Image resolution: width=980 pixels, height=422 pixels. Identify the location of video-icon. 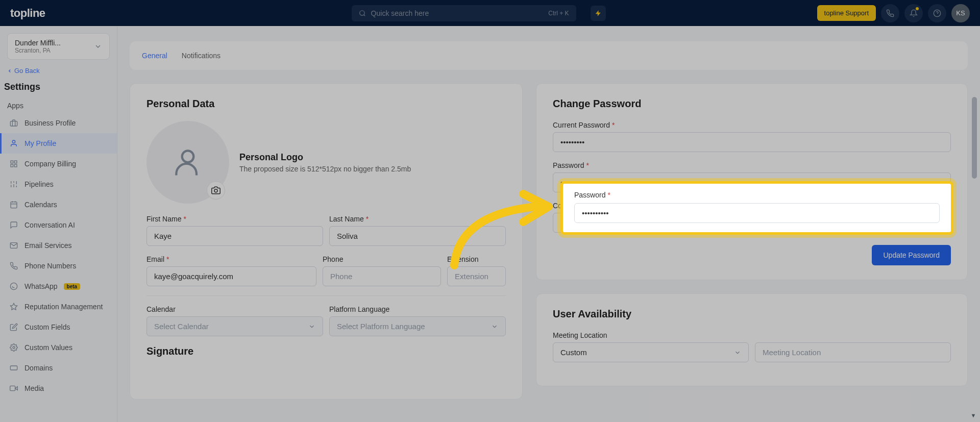
(14, 388).